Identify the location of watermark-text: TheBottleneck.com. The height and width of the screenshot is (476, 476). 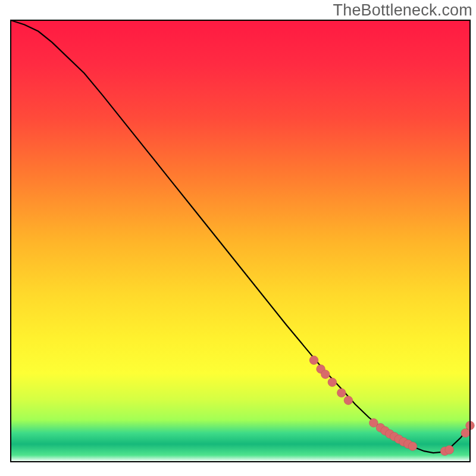
(402, 11).